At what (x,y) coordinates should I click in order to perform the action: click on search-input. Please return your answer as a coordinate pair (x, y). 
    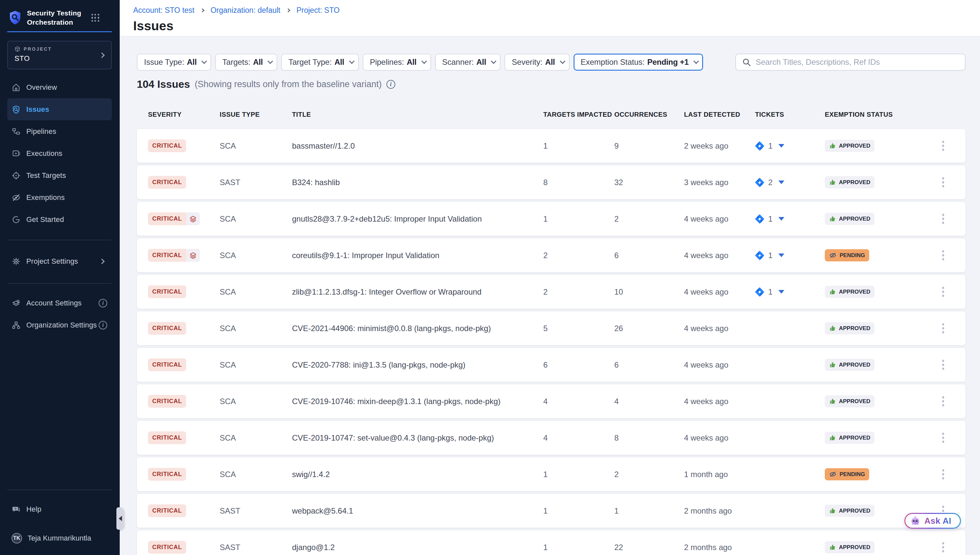
    Looking at the image, I should click on (860, 62).